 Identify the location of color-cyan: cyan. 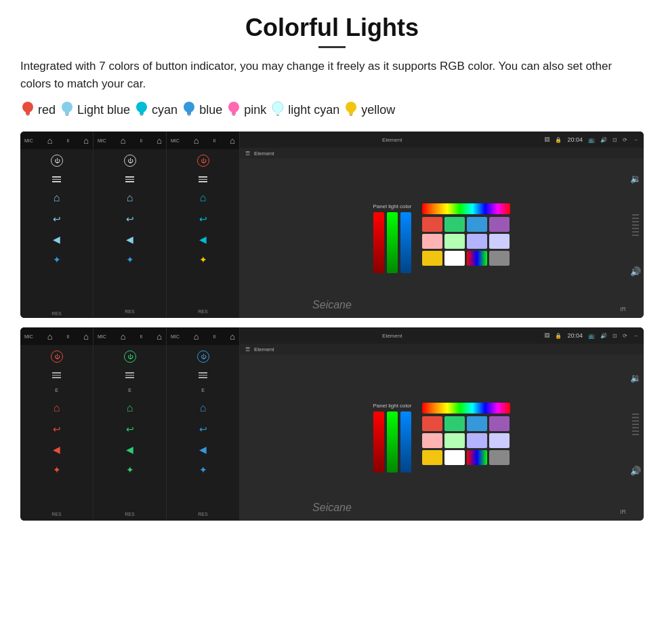
(156, 110).